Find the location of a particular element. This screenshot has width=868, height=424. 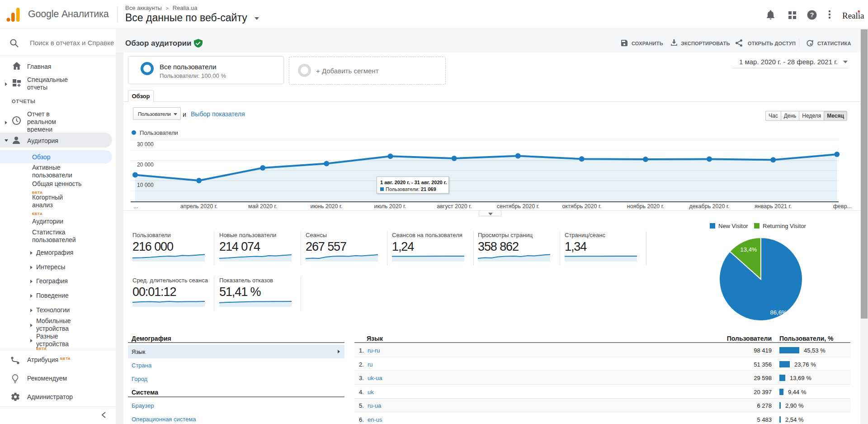

svg-text: апрель 2020 г. is located at coordinates (199, 206).